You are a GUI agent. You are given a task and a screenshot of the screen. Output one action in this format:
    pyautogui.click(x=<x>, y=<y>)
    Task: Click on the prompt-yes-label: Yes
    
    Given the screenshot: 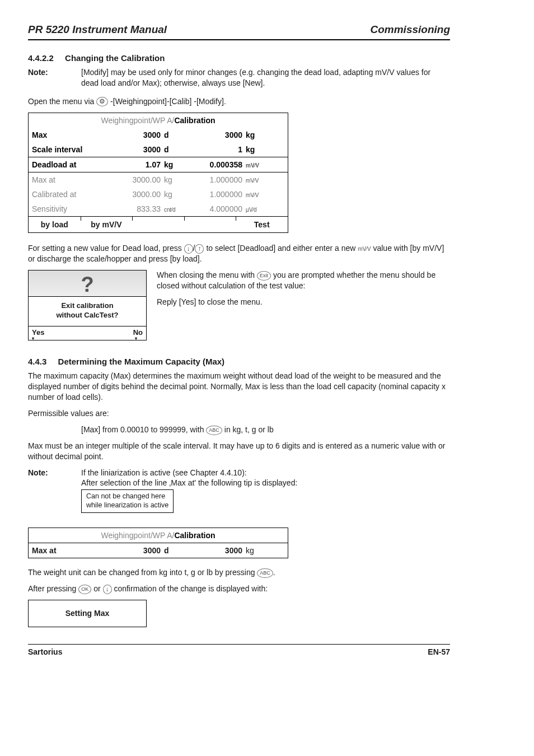 What is the action you would take?
    pyautogui.click(x=38, y=333)
    